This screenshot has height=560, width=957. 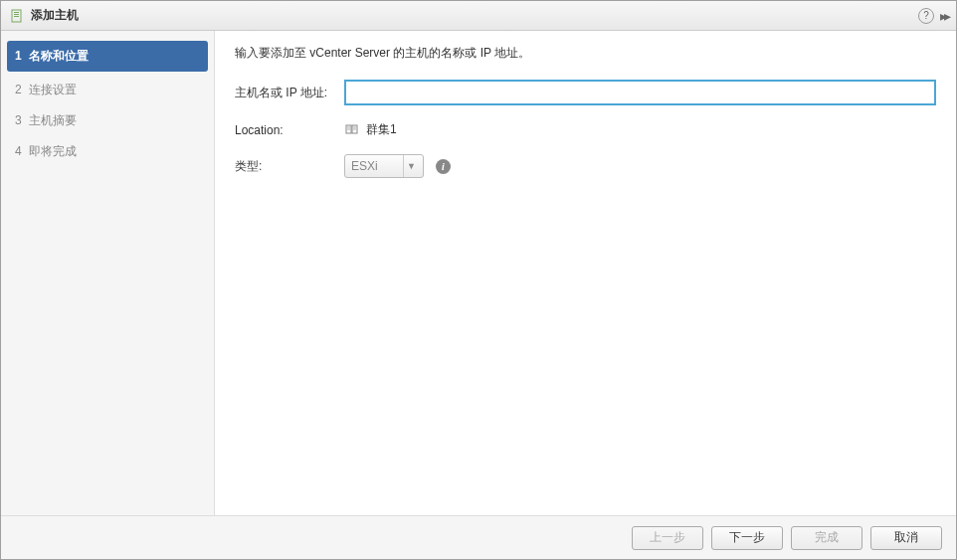 What do you see at coordinates (22, 56) in the screenshot?
I see `step-number: 1` at bounding box center [22, 56].